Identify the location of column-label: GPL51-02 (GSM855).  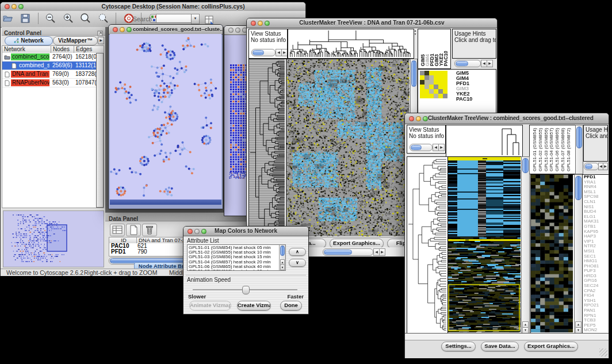
(541, 150).